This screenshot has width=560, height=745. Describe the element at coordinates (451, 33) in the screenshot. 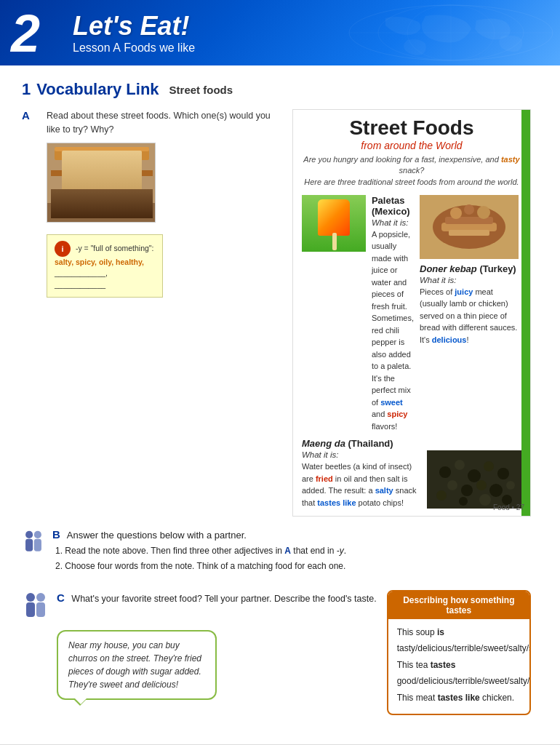

I see `world-map-decoration` at that location.